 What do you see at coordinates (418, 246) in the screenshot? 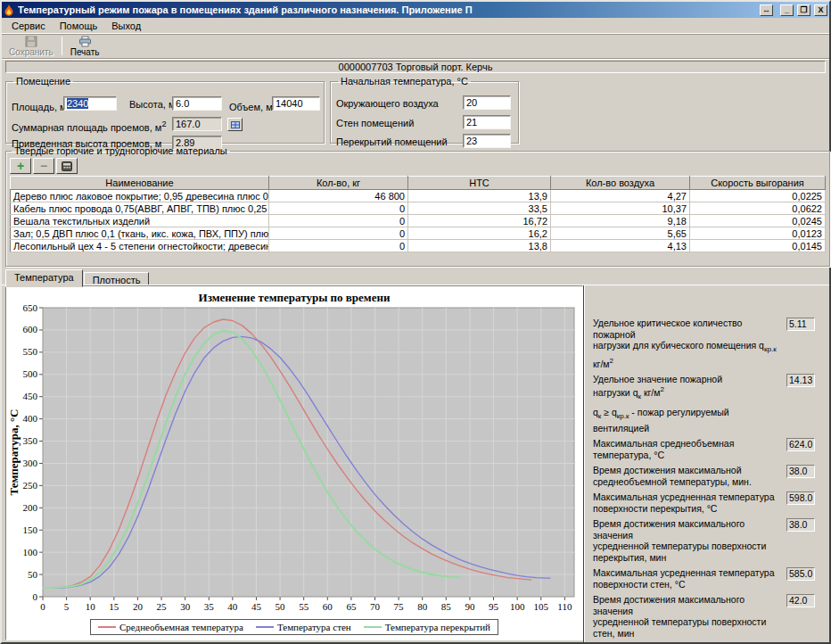
I see `table-row: Лесопильный цех 4 - 5 степени огнестойко…` at bounding box center [418, 246].